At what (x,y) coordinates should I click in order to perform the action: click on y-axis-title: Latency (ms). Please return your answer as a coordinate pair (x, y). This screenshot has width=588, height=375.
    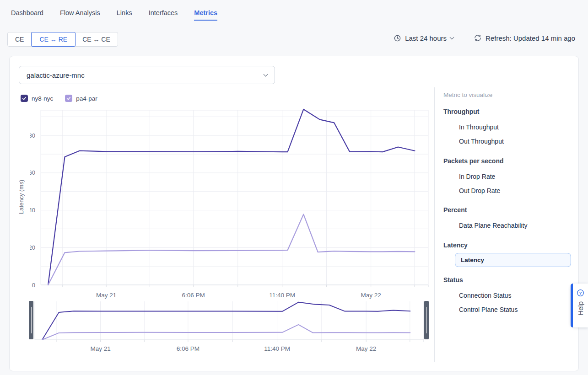
    Looking at the image, I should click on (21, 197).